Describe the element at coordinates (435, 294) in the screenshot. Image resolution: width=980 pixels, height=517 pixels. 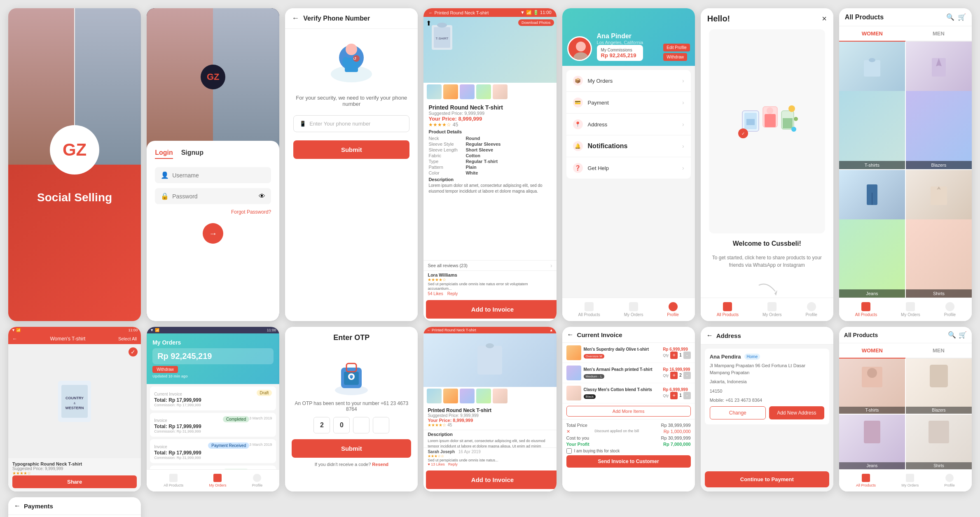
I see `likes-1: 54 Likes` at that location.